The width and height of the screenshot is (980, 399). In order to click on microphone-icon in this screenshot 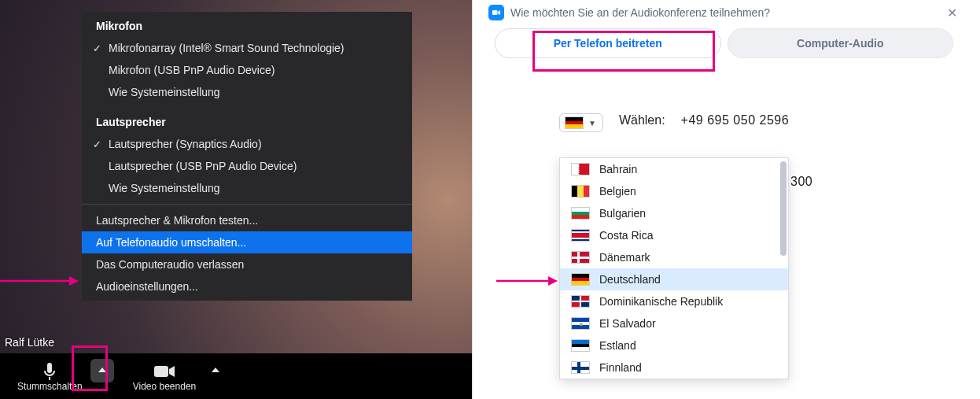, I will do `click(50, 371)`.